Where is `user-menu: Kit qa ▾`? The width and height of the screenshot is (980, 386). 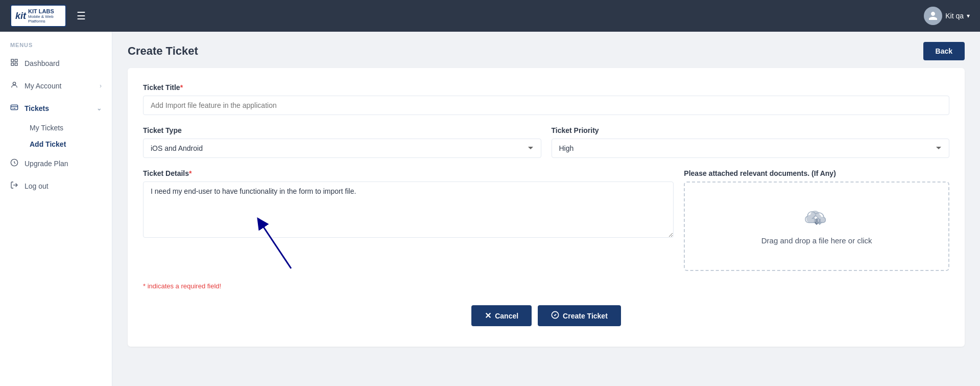
user-menu: Kit qa ▾ is located at coordinates (947, 16).